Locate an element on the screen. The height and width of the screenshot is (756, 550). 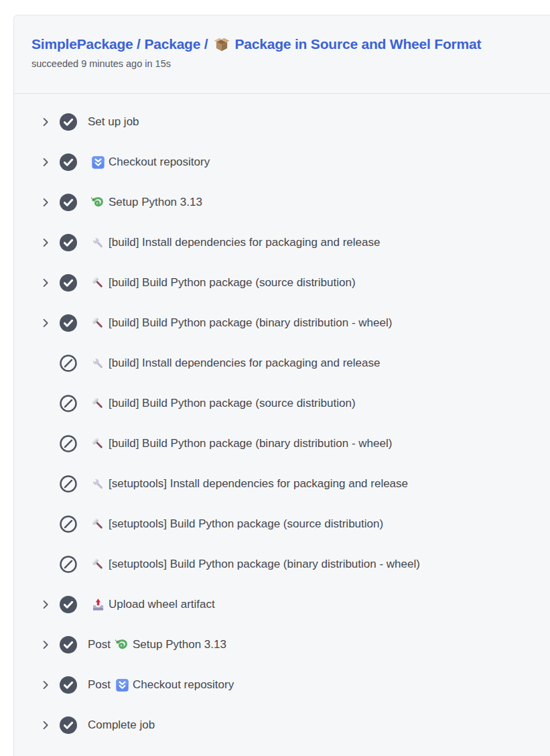
job-breadcrumb-title: SimplePackage / Package /Package in Sour… is located at coordinates (283, 44).